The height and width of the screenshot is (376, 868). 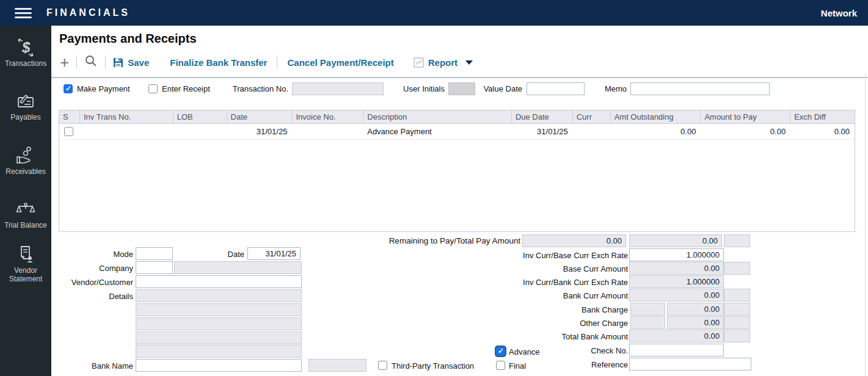 I want to click on bank-charge-code-field, so click(x=647, y=309).